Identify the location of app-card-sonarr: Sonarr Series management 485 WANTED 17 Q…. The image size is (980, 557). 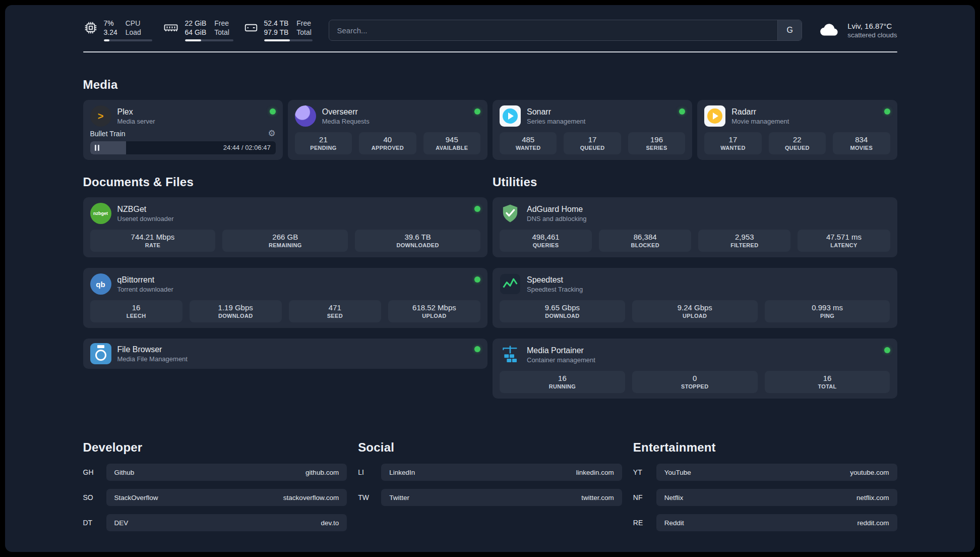
(592, 130).